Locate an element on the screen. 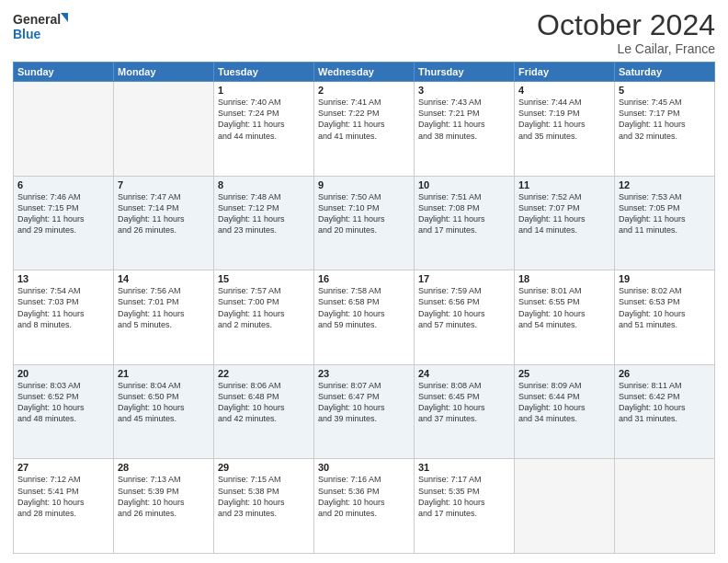  col-monday: Monday is located at coordinates (164, 72).